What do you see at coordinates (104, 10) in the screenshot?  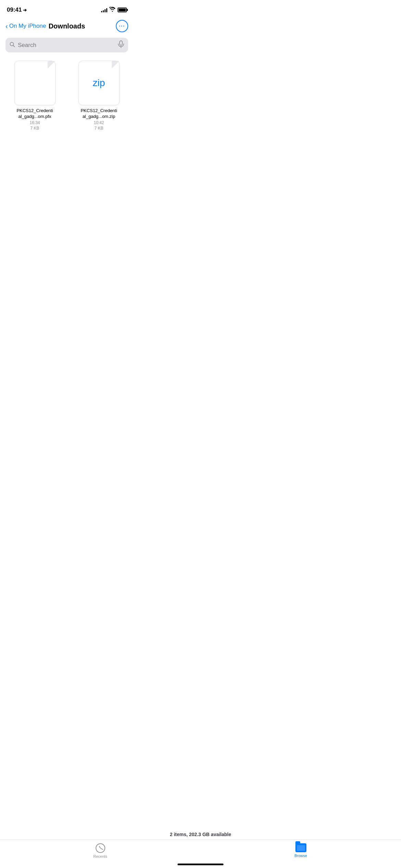 I see `signal-icon` at bounding box center [104, 10].